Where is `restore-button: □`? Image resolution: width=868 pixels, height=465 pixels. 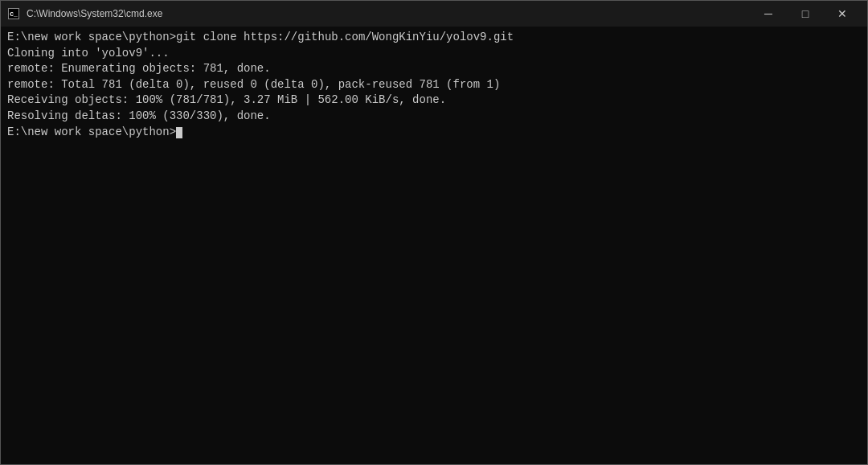 restore-button: □ is located at coordinates (805, 14).